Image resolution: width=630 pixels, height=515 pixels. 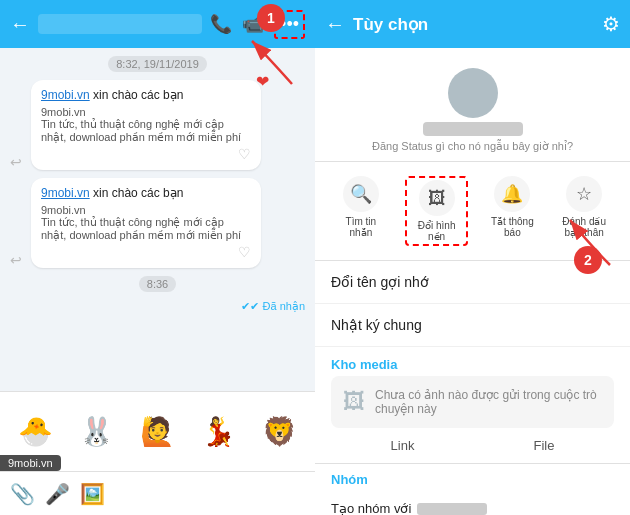 I want to click on bestfriend-action-icon: ☆, so click(x=584, y=194).